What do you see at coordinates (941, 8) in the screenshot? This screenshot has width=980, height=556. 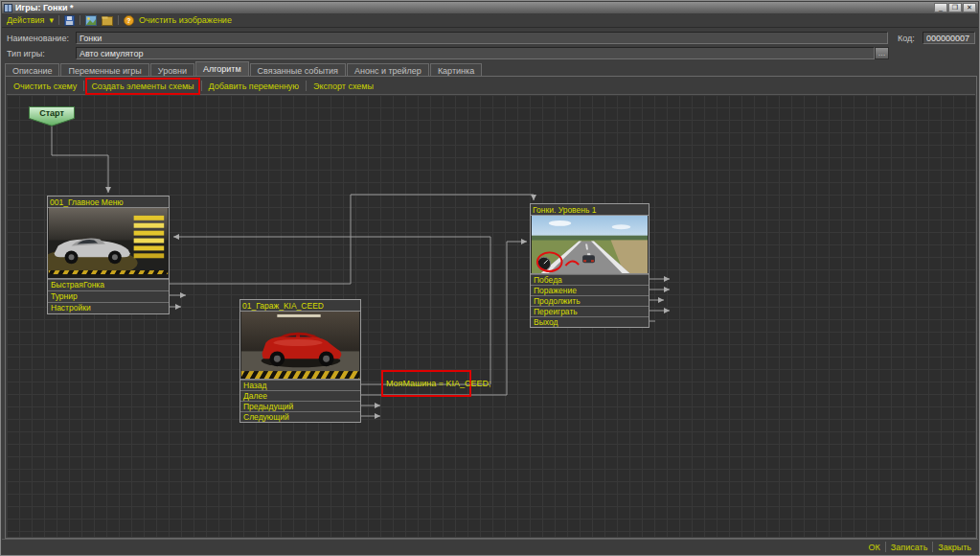 I see `minimize-button: _` at bounding box center [941, 8].